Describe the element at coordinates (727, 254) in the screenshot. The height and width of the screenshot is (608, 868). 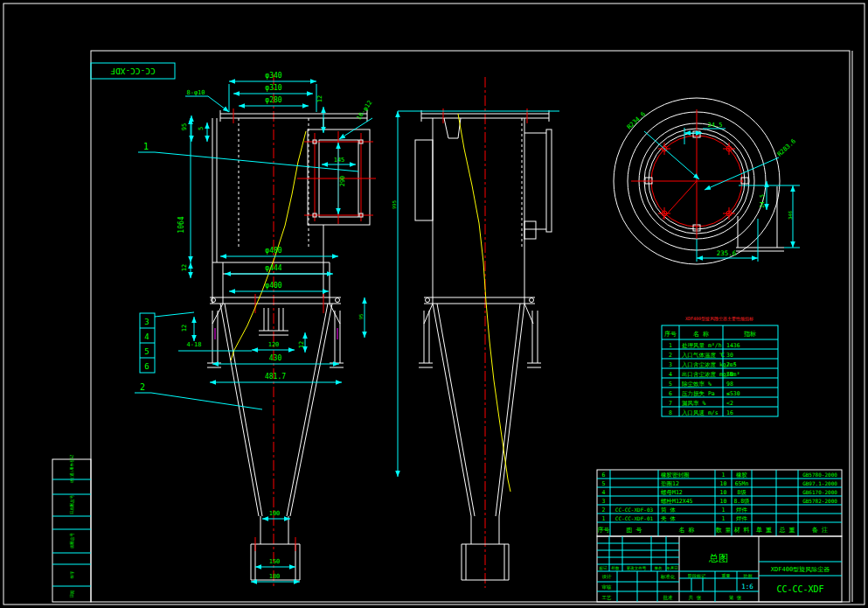
I see `dim-235-6: 235.6` at that location.